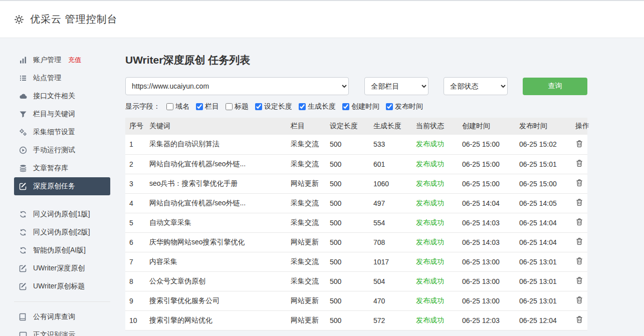  I want to click on field-checkbox-title: 标题, so click(237, 107).